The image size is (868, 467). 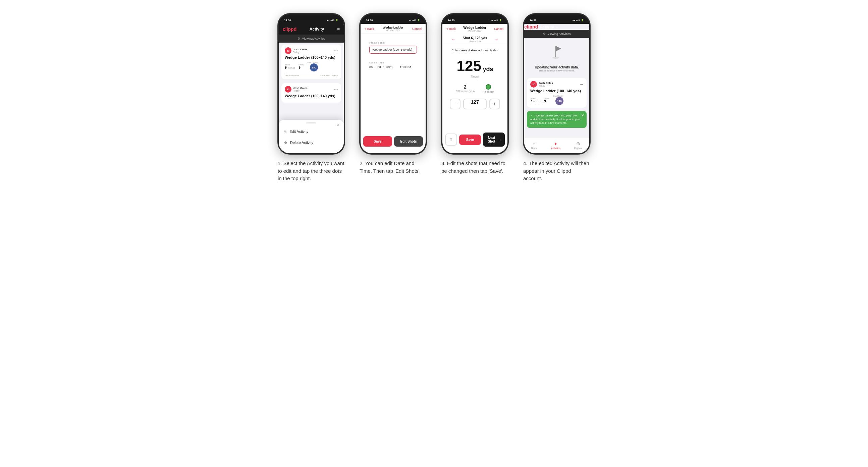 I want to click on phone3-screen: < Back Wedge Ladder 06 Mar 2023 Cancel ←…, so click(x=475, y=89).